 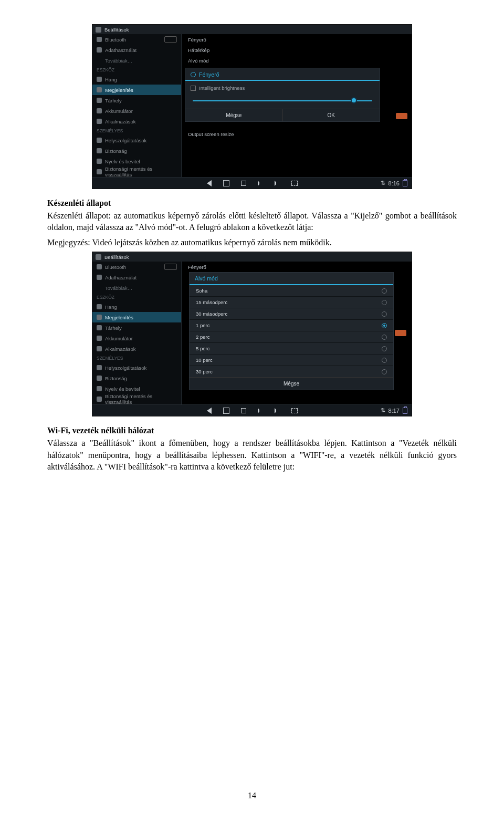 I want to click on settings-action-bar: Beállítások, so click(x=252, y=29).